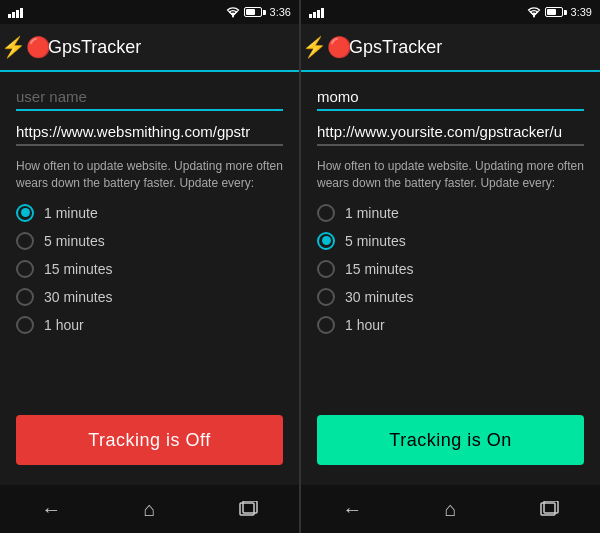 The image size is (600, 533). What do you see at coordinates (450, 12) in the screenshot?
I see `right-status-bar: 3:39` at bounding box center [450, 12].